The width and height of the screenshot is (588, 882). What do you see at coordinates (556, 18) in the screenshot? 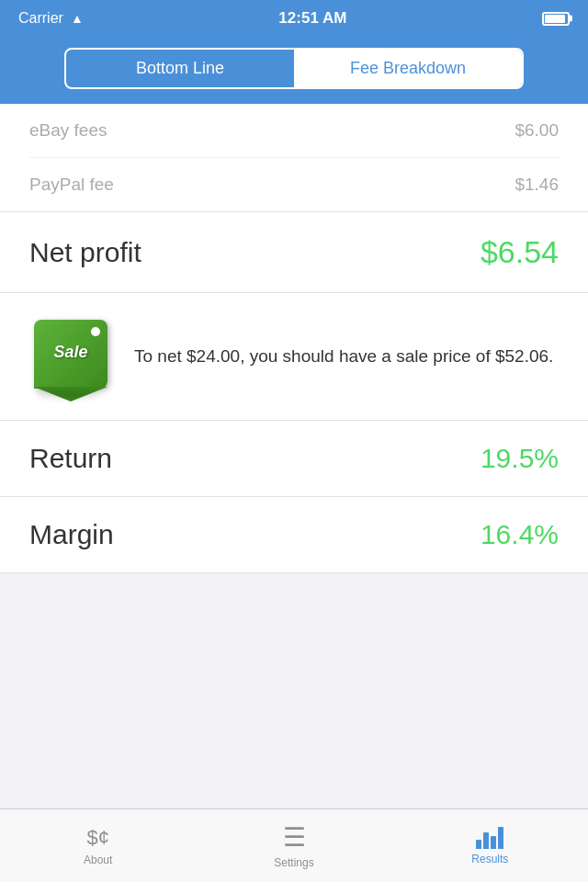
I see `status-battery` at bounding box center [556, 18].